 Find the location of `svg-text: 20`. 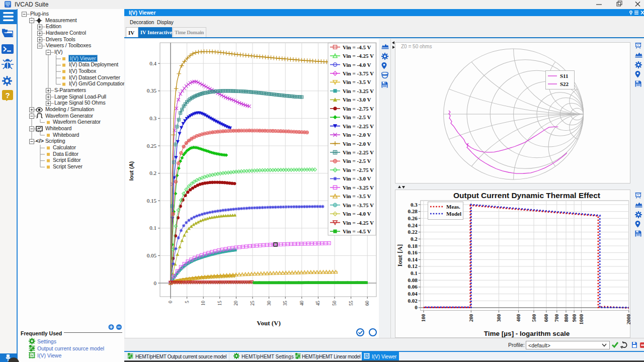

svg-text: 20 is located at coordinates (235, 303).